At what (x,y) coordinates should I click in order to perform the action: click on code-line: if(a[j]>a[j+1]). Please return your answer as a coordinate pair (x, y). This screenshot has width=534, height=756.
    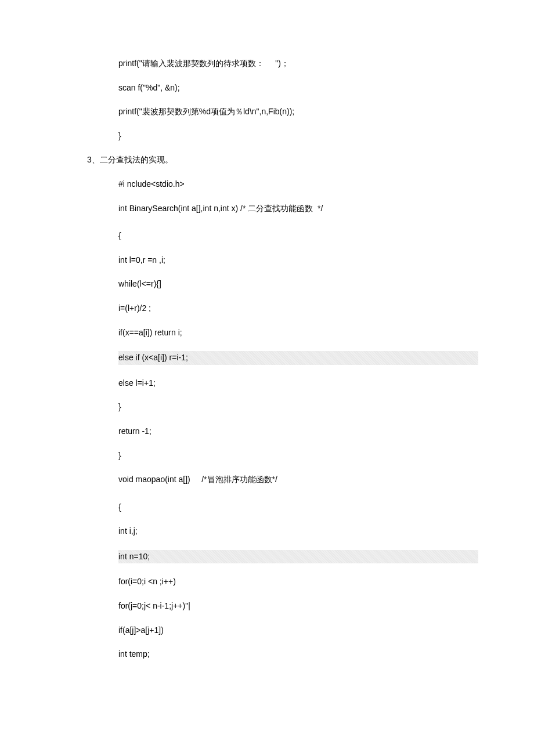
    Looking at the image, I should click on (283, 631).